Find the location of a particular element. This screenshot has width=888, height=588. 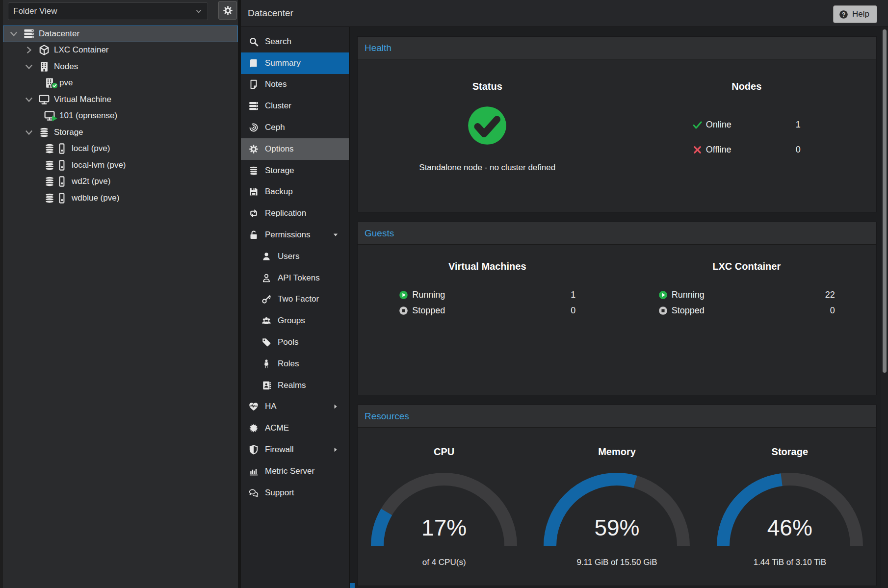

menu-item-api-tokens: API Tokens is located at coordinates (295, 278).